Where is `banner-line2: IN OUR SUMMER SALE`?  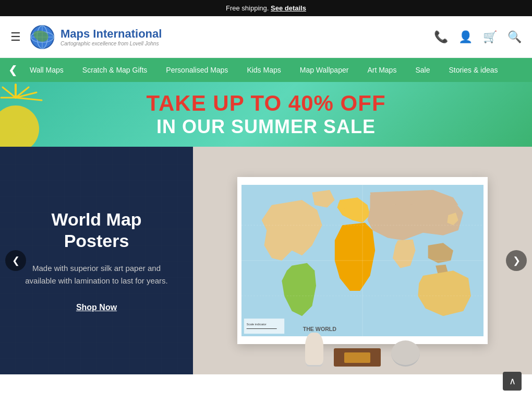 banner-line2: IN OUR SUMMER SALE is located at coordinates (266, 127).